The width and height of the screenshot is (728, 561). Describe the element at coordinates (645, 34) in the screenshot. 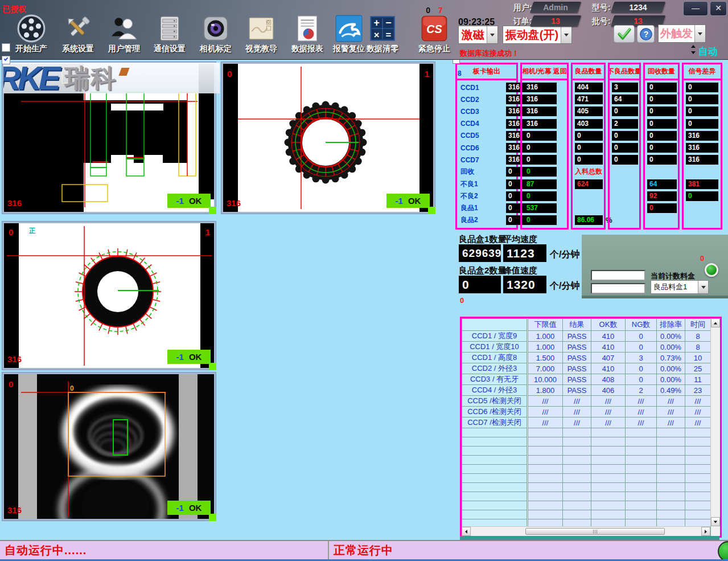

I see `help-button: ?` at that location.